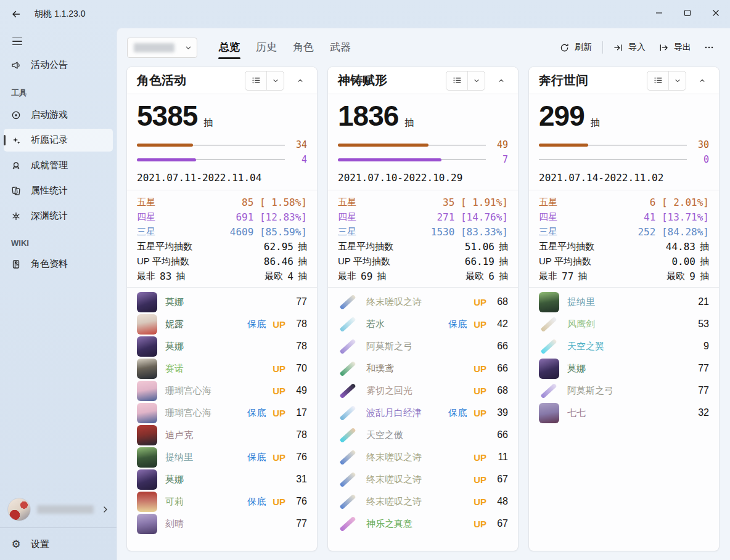 This screenshot has height=560, width=730. What do you see at coordinates (624, 346) in the screenshot?
I see `gacha-item-row: 天空之翼 9` at bounding box center [624, 346].